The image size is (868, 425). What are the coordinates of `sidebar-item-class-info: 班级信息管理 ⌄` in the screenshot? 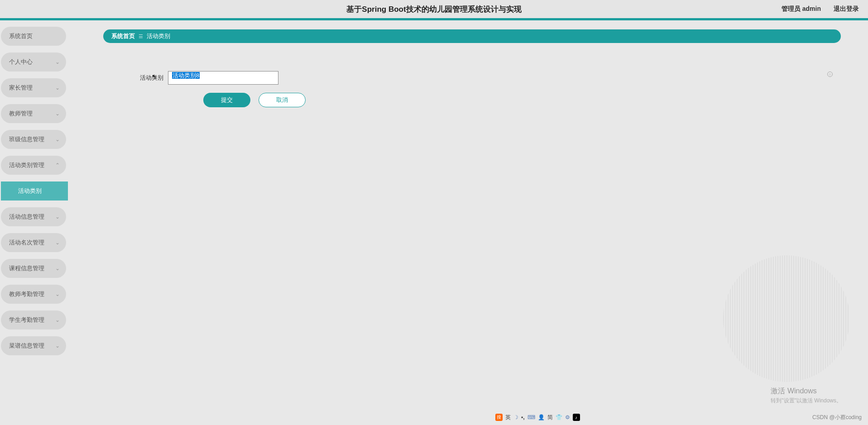 It's located at (34, 139).